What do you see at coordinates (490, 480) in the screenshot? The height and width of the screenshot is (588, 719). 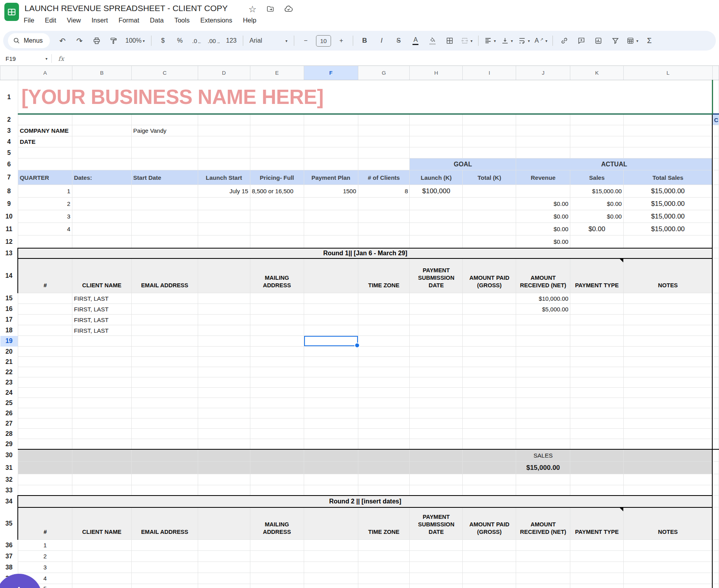 I see `cell-I32` at bounding box center [490, 480].